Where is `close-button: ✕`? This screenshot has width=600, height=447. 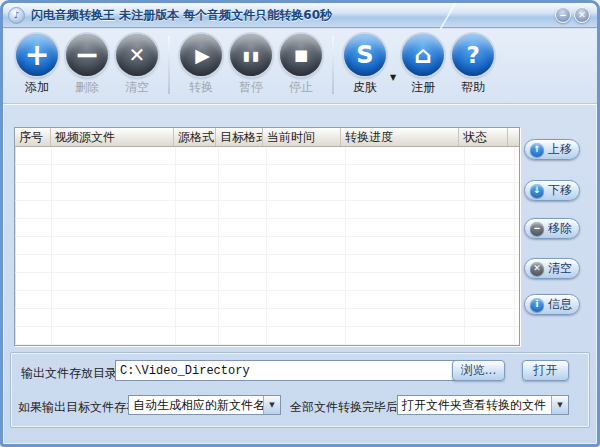 close-button: ✕ is located at coordinates (582, 15).